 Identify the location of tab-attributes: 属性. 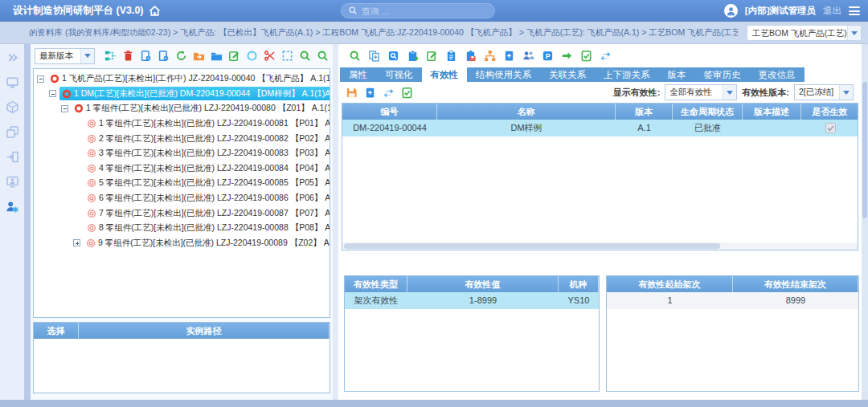
(358, 75).